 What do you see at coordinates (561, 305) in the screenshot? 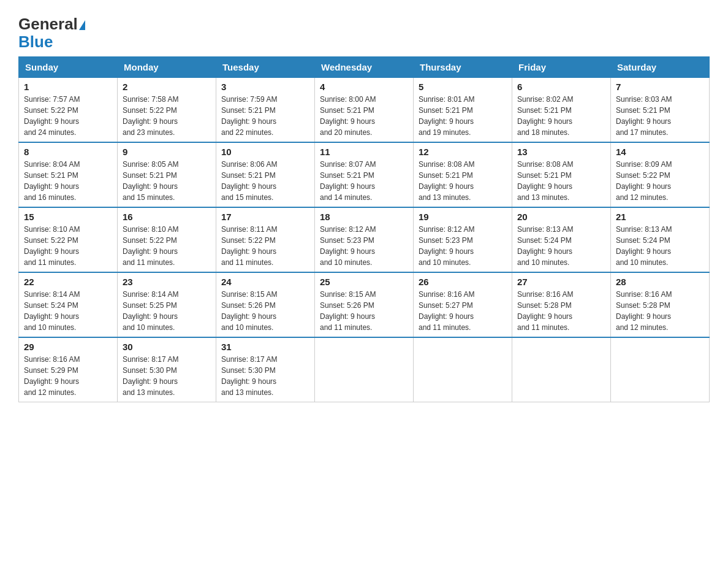
I see `calendar-cell: 27Sunrise: 8:16 AMSunset: 5:28 PMDayligh…` at bounding box center [561, 305].